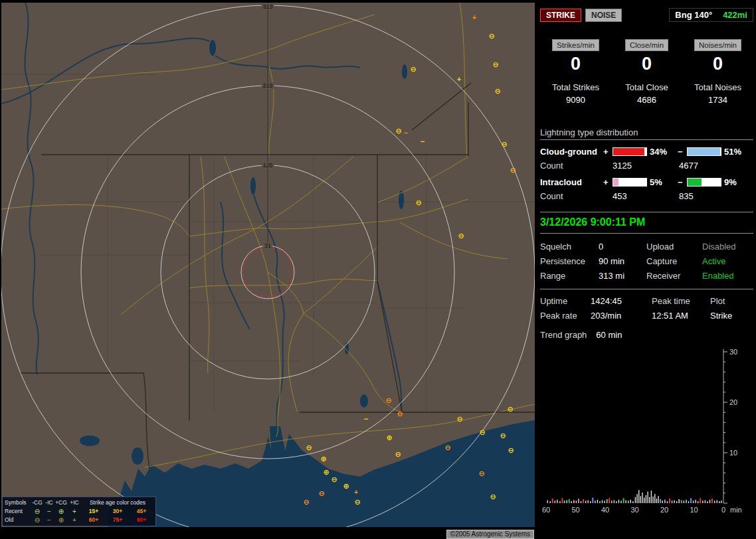 The image size is (756, 539). What do you see at coordinates (681, 316) in the screenshot?
I see `peak-time-value: 12:51 AM` at bounding box center [681, 316].